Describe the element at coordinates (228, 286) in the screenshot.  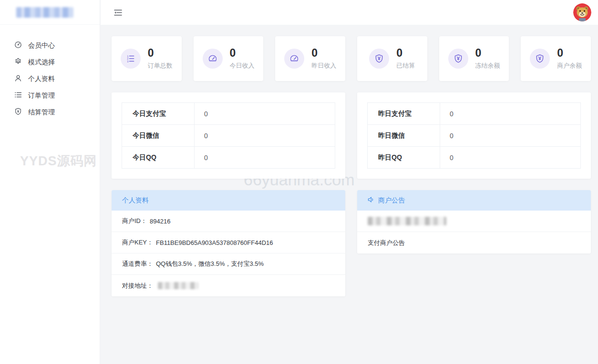
I see `profile-row-api-address: 对接地址：` at that location.